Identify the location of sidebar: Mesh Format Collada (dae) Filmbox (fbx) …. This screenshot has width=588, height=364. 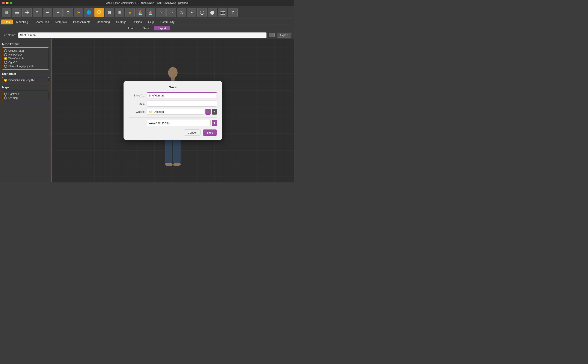
(26, 110).